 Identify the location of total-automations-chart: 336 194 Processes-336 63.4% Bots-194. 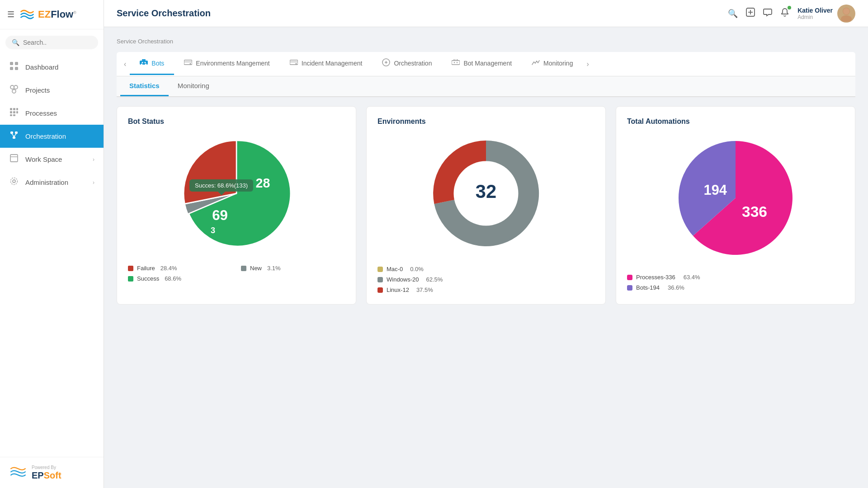
(736, 213).